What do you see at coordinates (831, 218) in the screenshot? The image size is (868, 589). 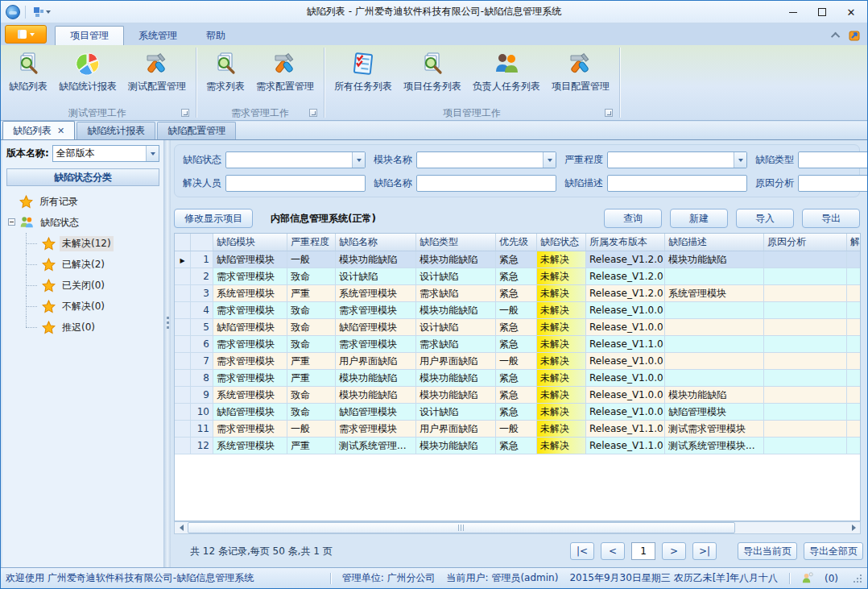 I see `export-button: 导出` at bounding box center [831, 218].